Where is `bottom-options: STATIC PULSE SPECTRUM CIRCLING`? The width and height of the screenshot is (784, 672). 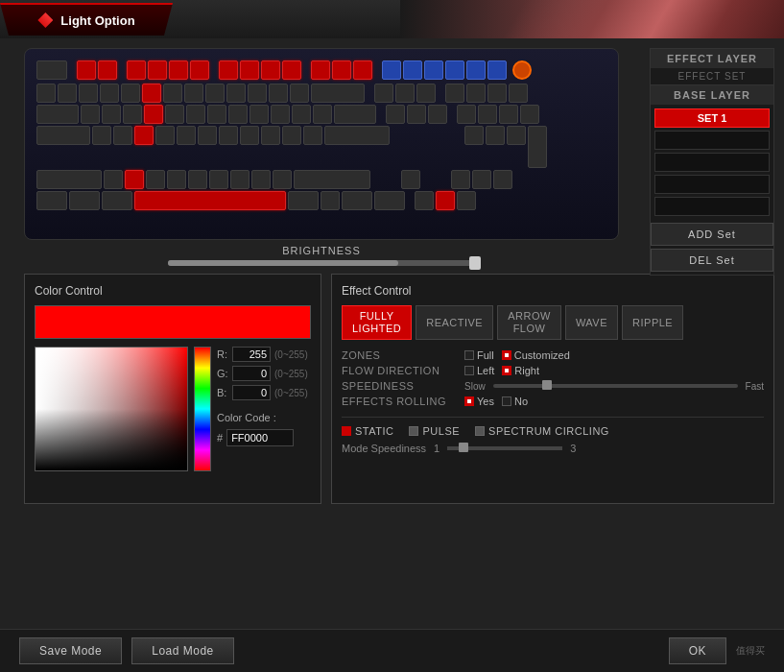
bottom-options: STATIC PULSE SPECTRUM CIRCLING is located at coordinates (553, 426).